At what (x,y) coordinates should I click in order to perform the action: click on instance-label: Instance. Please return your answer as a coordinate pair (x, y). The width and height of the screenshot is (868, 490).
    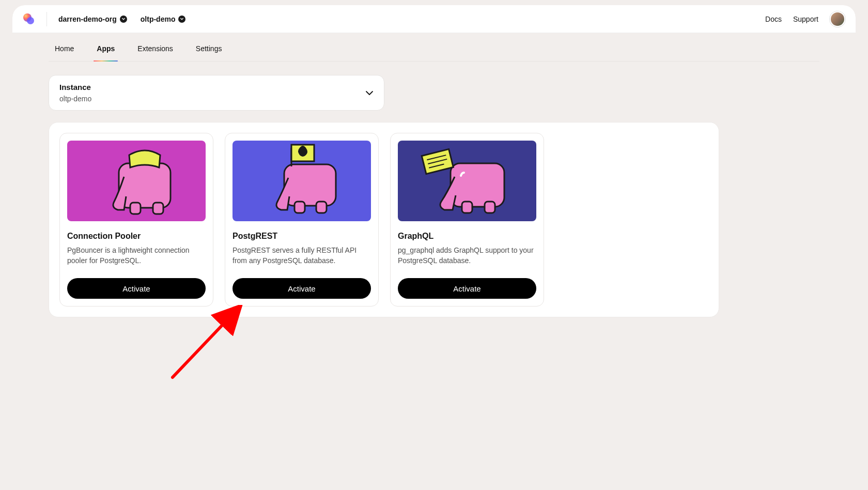
    Looking at the image, I should click on (75, 87).